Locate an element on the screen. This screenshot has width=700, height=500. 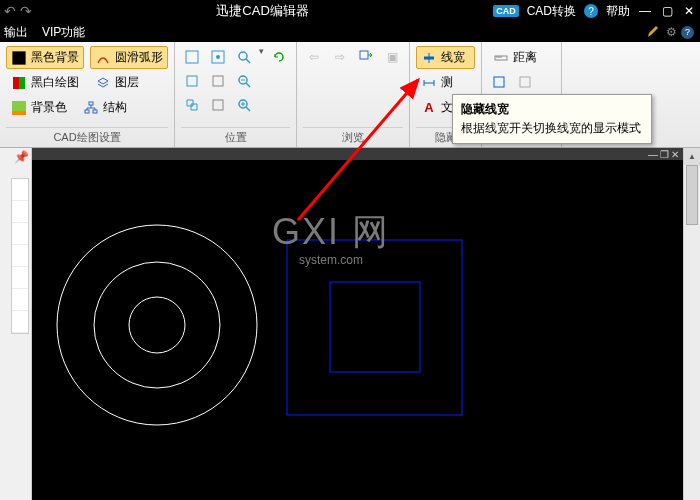
zoom-plus-icon is located at coordinates (244, 105).